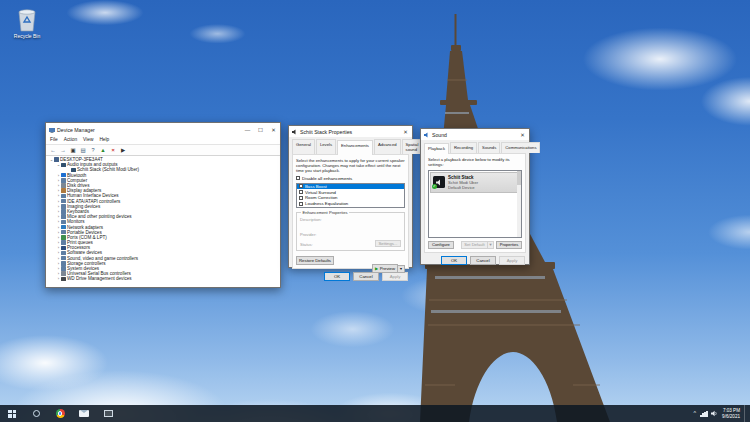 This screenshot has height=422, width=750. Describe the element at coordinates (440, 135) in the screenshot. I see `sound-title: Sound` at that location.